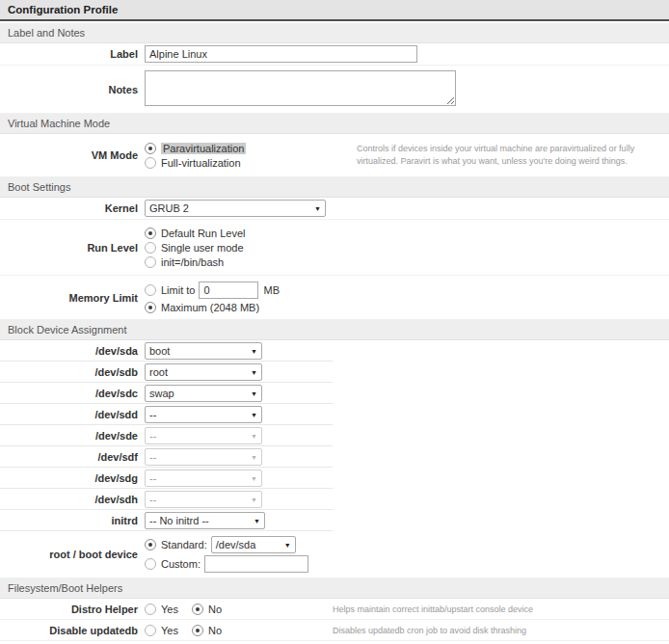 Image resolution: width=669 pixels, height=644 pixels. What do you see at coordinates (236, 545) in the screenshot?
I see `standard-device-select-value: /dev/sda` at bounding box center [236, 545].